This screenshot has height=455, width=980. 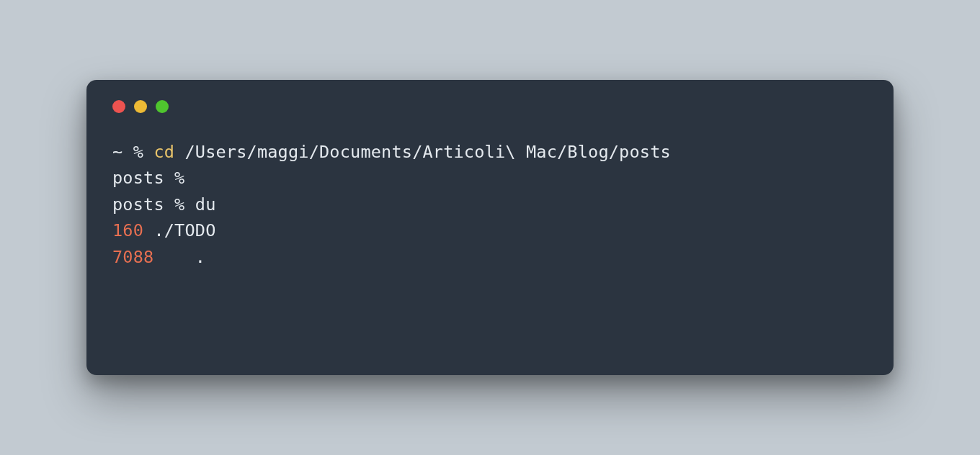 I want to click on output-line: 160 ./TODO, so click(x=164, y=230).